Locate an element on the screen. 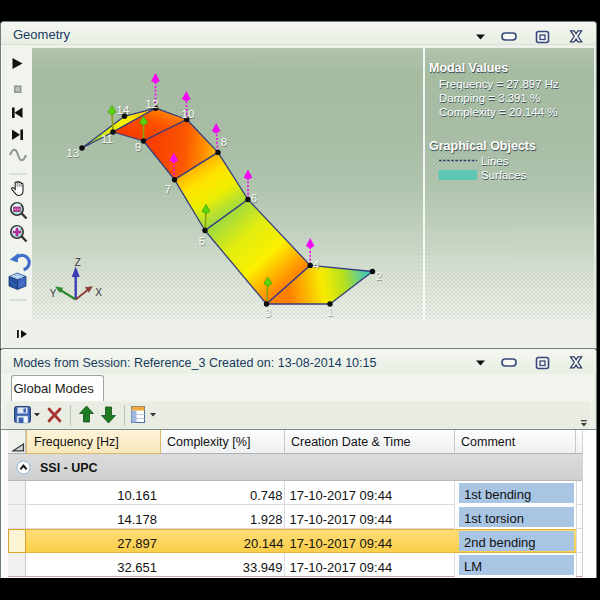 This screenshot has width=600, height=600. svg-text: 13 is located at coordinates (74, 153).